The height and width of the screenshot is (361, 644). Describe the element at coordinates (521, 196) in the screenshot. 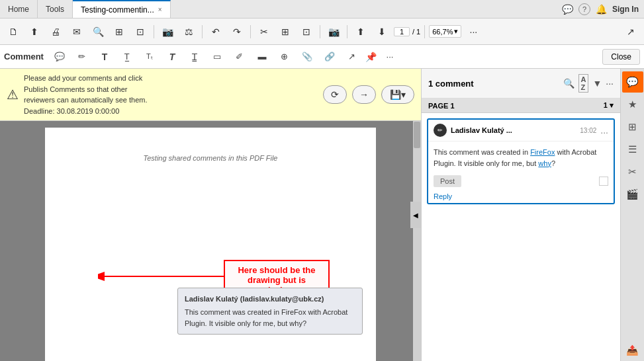

I see `comment-footer: Reply` at that location.